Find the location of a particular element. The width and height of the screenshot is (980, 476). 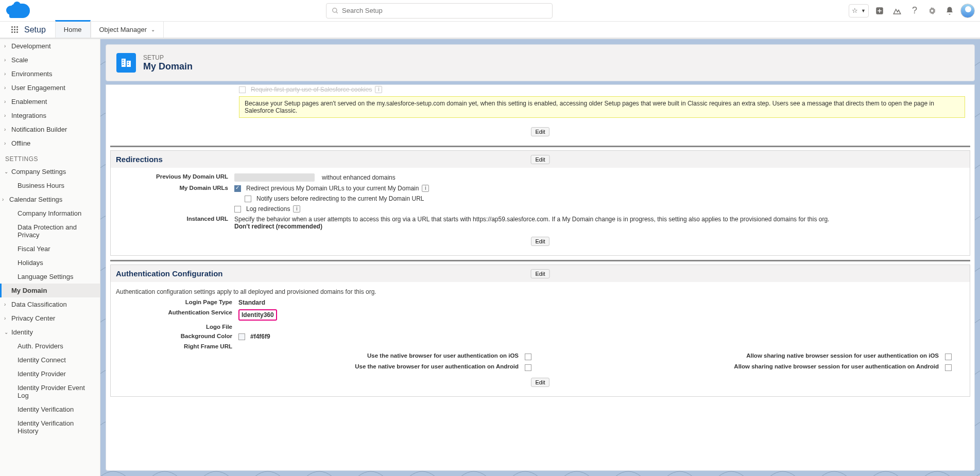

tree-item-identity-verification: Identity Verification is located at coordinates (50, 410).